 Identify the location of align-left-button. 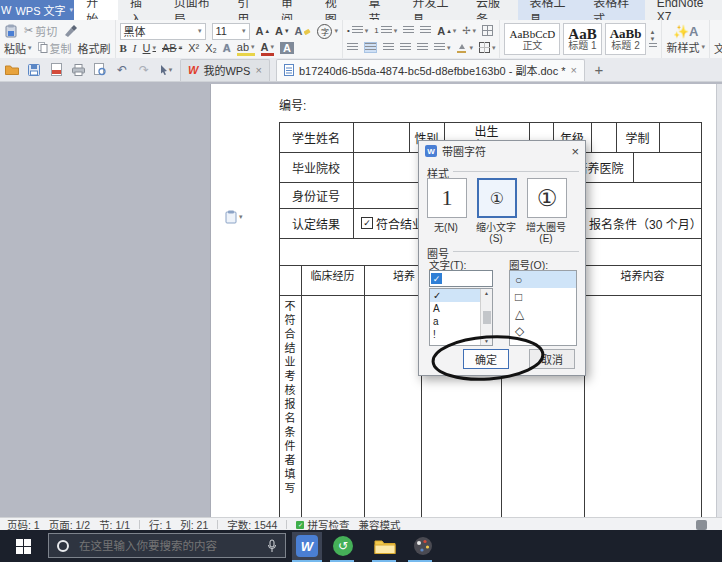
(352, 48).